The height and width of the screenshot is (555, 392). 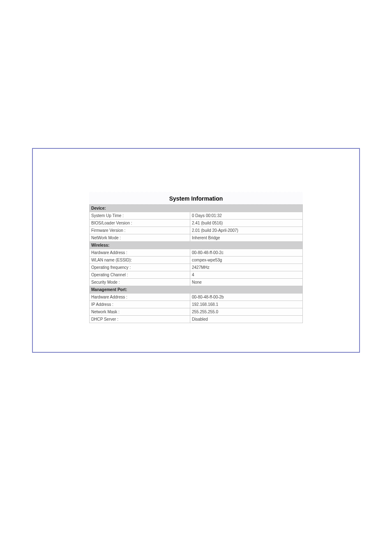 I want to click on table-row: System Up Time : 0 Days 00:01:32, so click(x=196, y=216).